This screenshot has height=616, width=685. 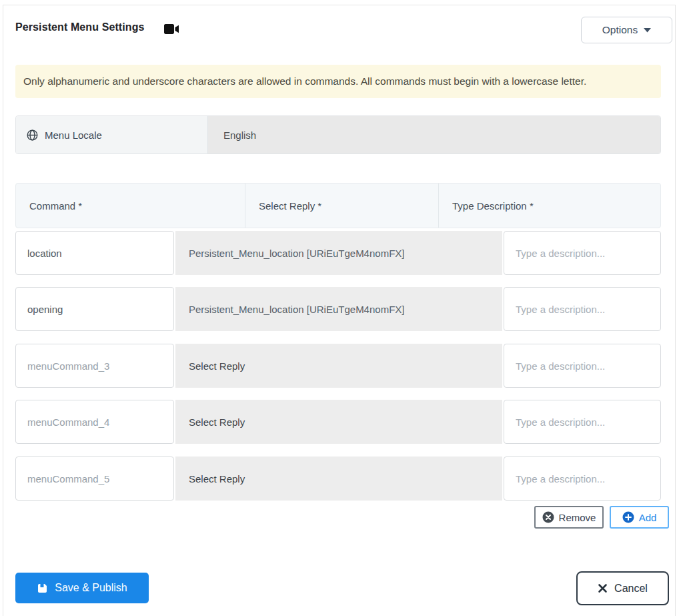 What do you see at coordinates (305, 81) in the screenshot?
I see `alert-text: Only alphanumeric and underscore charact…` at bounding box center [305, 81].